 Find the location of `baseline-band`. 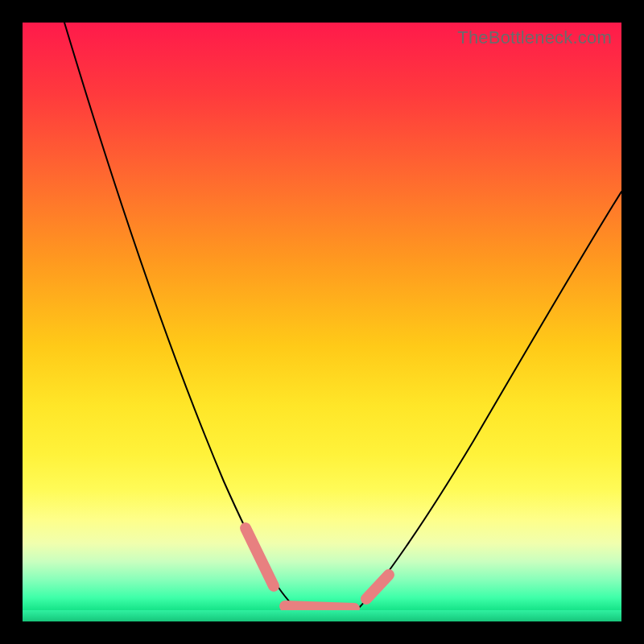

baseline-band is located at coordinates (322, 616).